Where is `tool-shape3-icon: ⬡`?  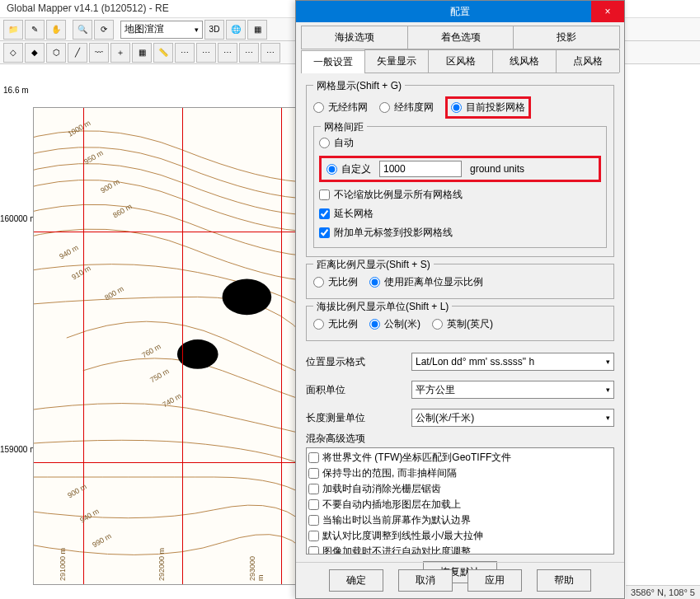 tool-shape3-icon: ⬡ is located at coordinates (56, 53).